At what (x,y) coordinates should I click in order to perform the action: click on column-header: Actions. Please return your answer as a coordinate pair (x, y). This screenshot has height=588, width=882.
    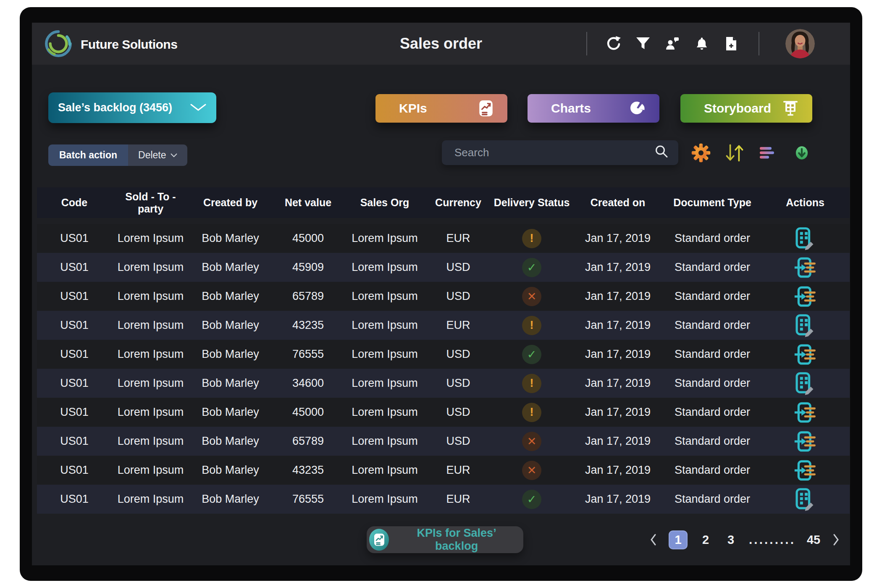
    Looking at the image, I should click on (805, 202).